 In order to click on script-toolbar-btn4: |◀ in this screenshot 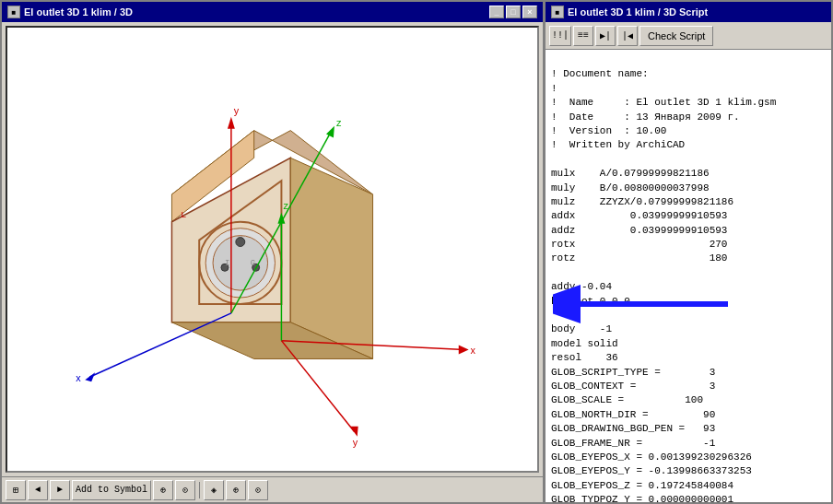, I will do `click(628, 36)`.